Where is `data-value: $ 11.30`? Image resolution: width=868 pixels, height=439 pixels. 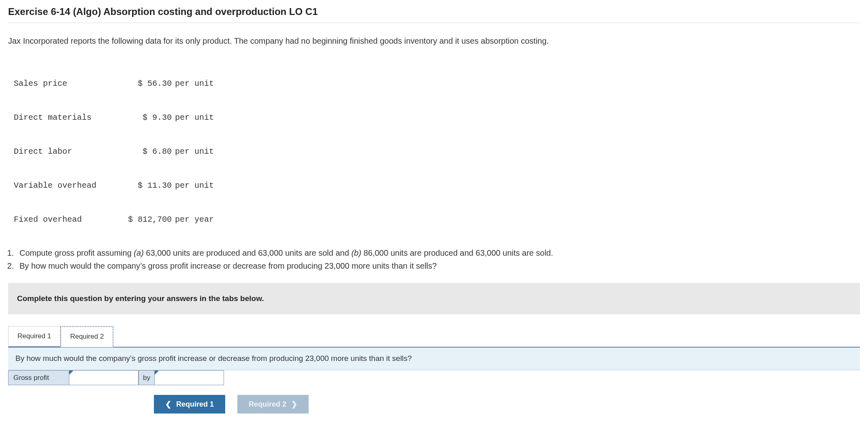 data-value: $ 11.30 is located at coordinates (145, 186).